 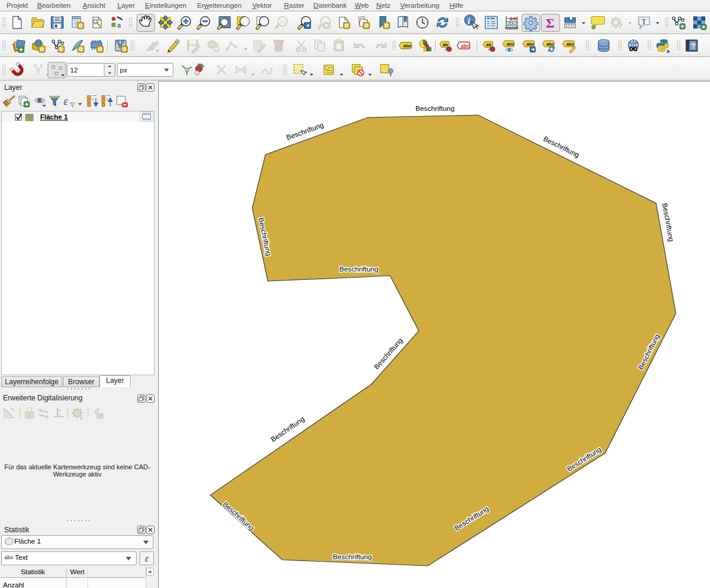 I want to click on svg-text: i, so click(x=469, y=22).